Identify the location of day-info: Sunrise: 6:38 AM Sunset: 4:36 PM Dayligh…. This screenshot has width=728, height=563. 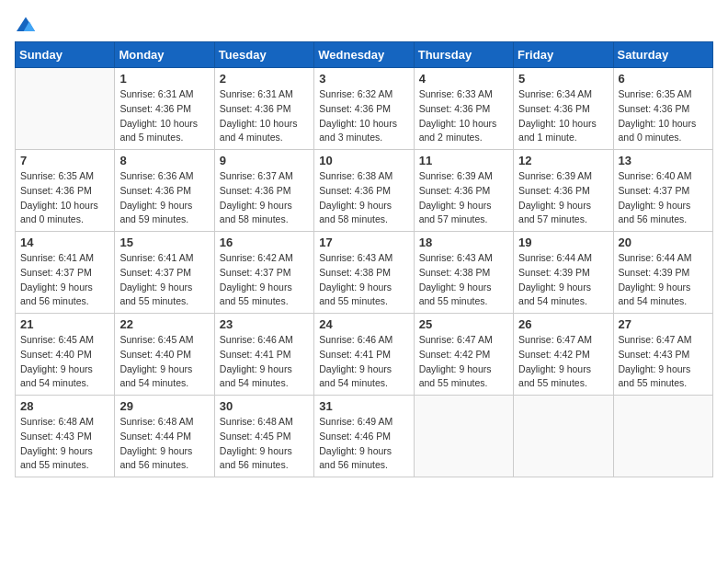
(364, 199).